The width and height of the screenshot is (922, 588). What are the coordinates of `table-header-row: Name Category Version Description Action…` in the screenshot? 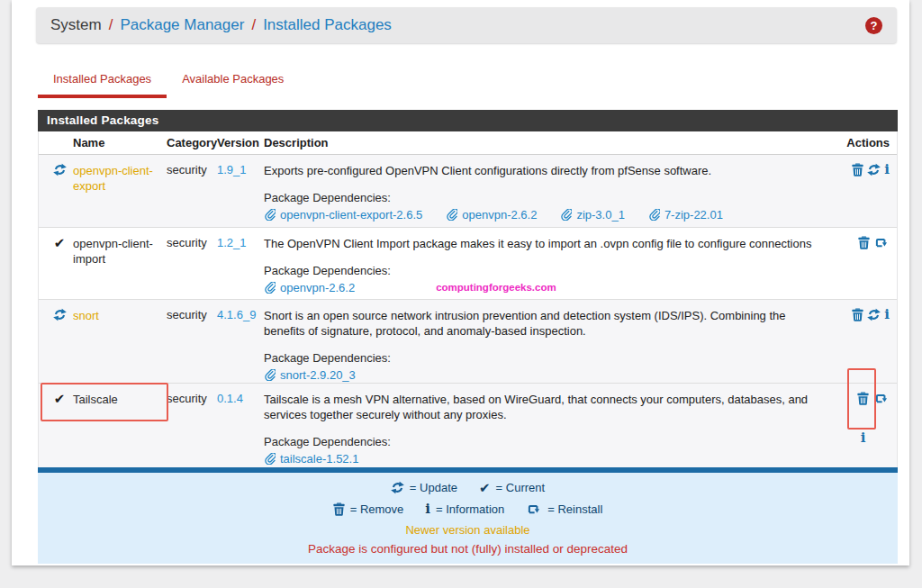 It's located at (468, 143).